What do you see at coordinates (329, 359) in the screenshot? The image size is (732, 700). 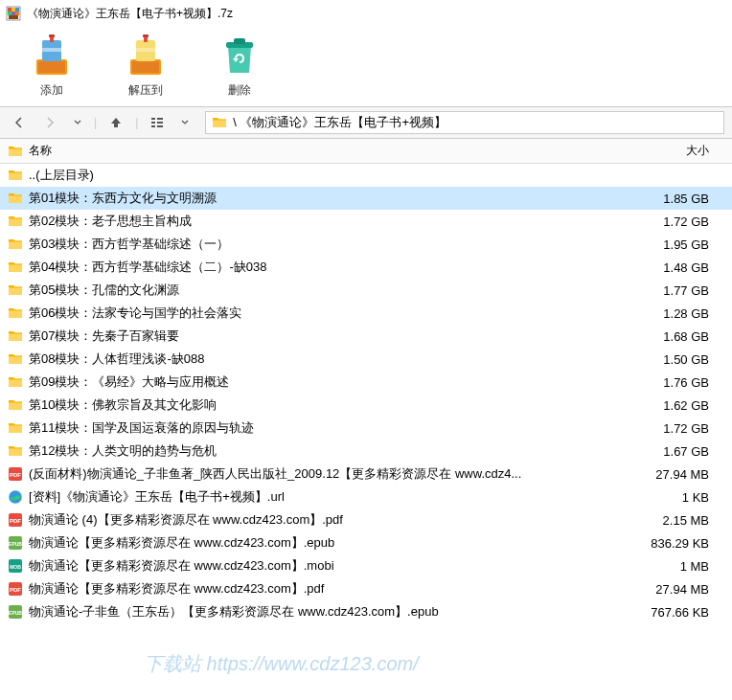 I see `file-name: 第08模块：人体哲理浅谈-缺088` at bounding box center [329, 359].